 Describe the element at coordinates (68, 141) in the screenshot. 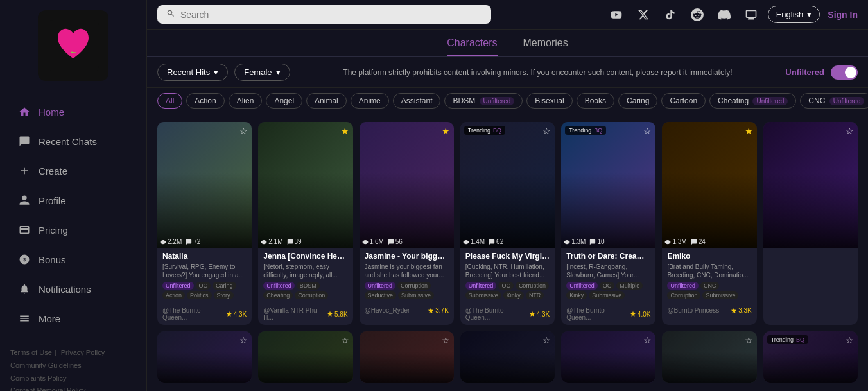

I see `sidebar-item-label-recent-chats: Recent Chats` at that location.